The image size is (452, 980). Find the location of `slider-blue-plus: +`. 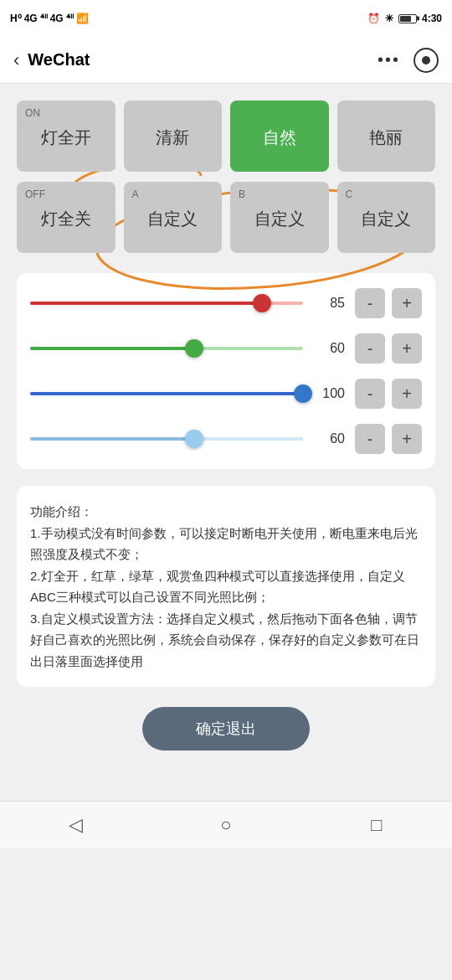

slider-blue-plus: + is located at coordinates (407, 394).